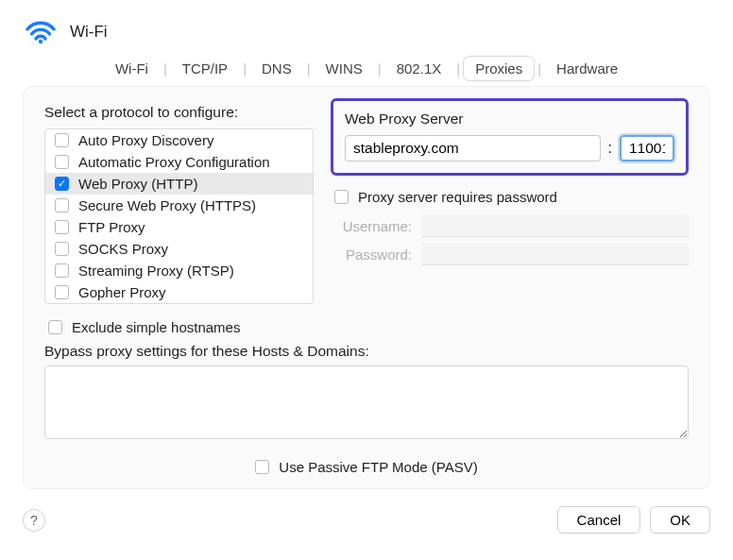 This screenshot has height=560, width=733. What do you see at coordinates (378, 467) in the screenshot?
I see `passive-ftp-label: Use Passive FTP Mode (PASV)` at bounding box center [378, 467].